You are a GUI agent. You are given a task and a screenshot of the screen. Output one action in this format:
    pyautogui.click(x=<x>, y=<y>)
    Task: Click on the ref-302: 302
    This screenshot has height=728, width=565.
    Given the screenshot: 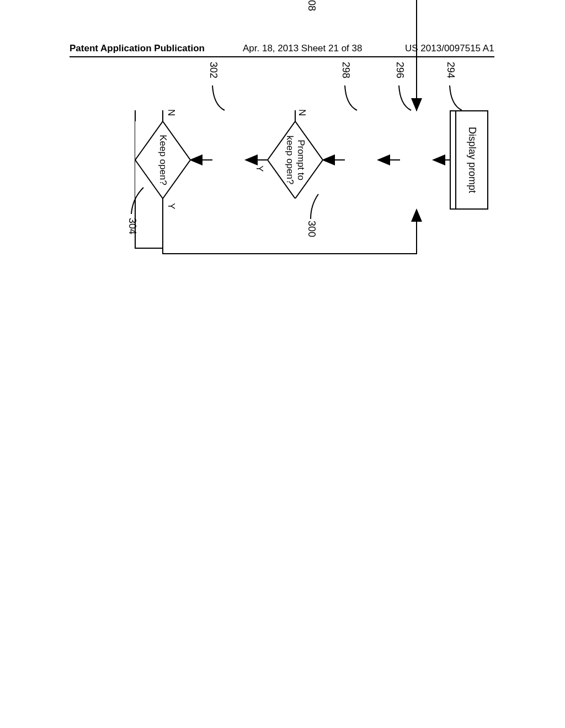 What is the action you would take?
    pyautogui.click(x=213, y=70)
    